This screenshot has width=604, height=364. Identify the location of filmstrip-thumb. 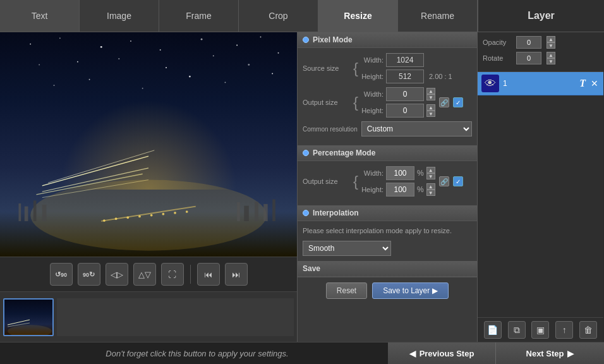
(28, 317).